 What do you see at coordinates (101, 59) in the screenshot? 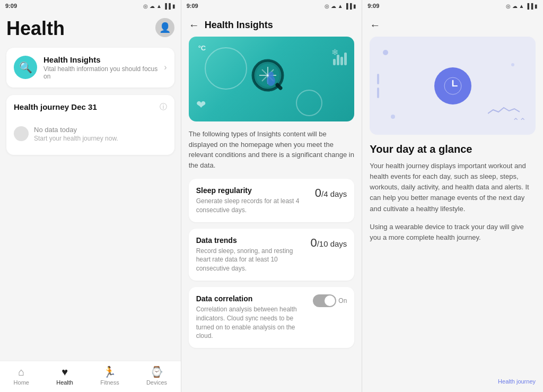
I see `insights-card-title: Health Insights` at bounding box center [101, 59].